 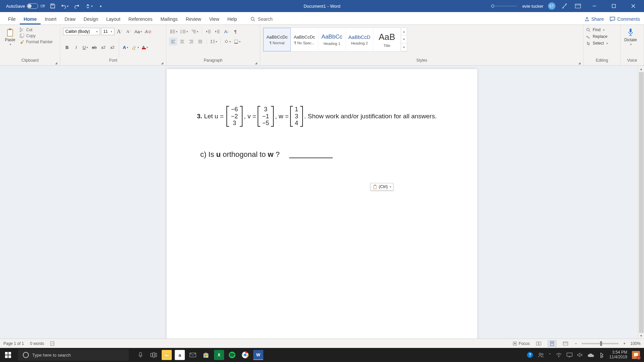 What do you see at coordinates (141, 19) in the screenshot?
I see `tab-references: References` at bounding box center [141, 19].